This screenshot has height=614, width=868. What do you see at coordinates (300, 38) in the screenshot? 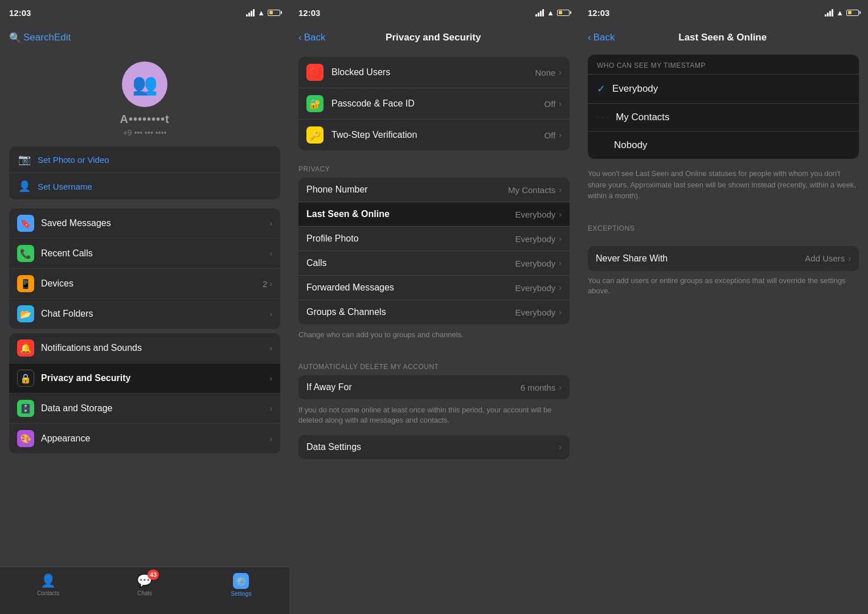
I see `chevron-left-icon-2: ‹` at bounding box center [300, 38].